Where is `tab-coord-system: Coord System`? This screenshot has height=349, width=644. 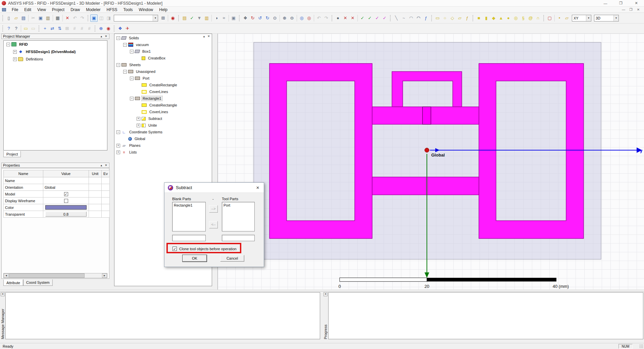
tab-coord-system: Coord System is located at coordinates (38, 283).